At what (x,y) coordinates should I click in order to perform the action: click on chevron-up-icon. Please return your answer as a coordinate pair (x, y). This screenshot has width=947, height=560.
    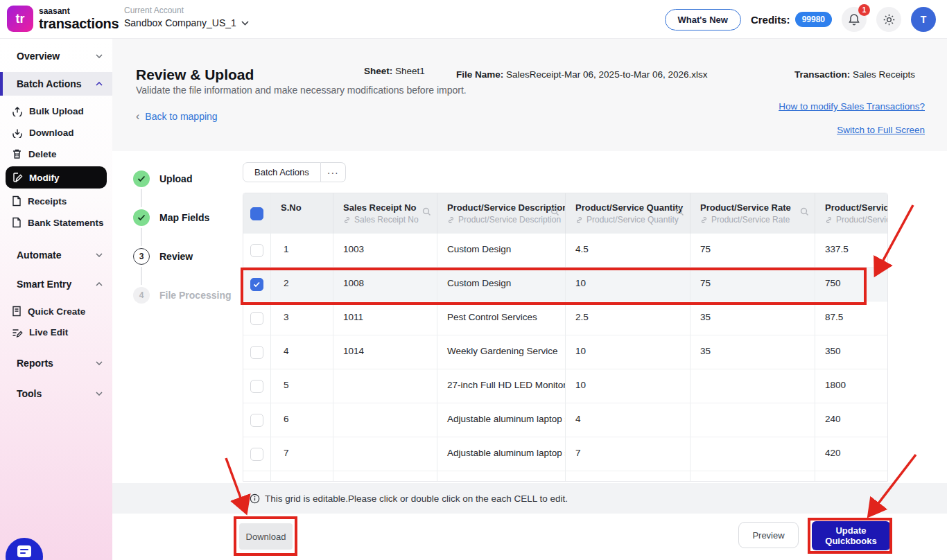
    Looking at the image, I should click on (99, 84).